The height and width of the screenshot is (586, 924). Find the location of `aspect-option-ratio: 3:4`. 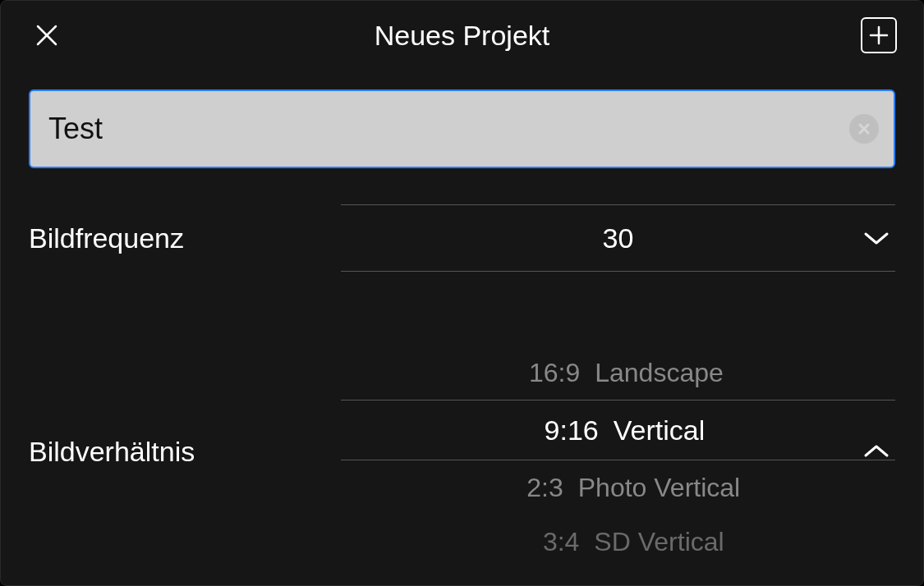

aspect-option-ratio: 3:4 is located at coordinates (545, 542).